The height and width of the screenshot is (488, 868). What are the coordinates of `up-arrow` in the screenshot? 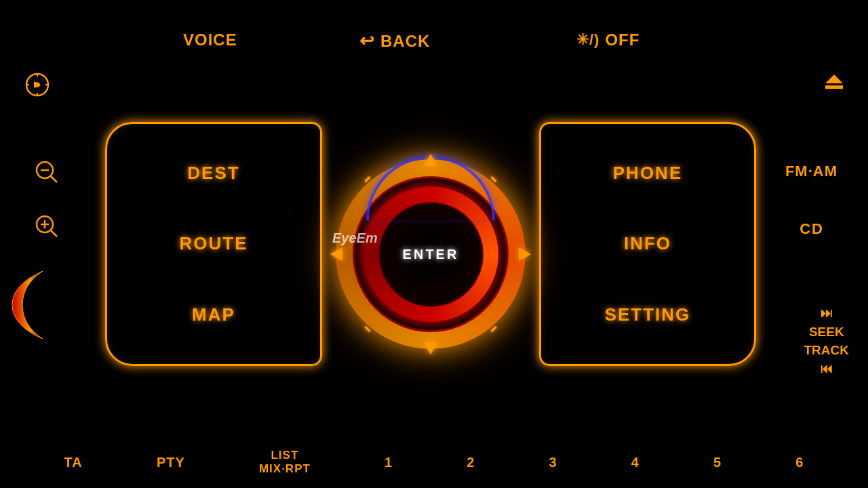 It's located at (431, 160).